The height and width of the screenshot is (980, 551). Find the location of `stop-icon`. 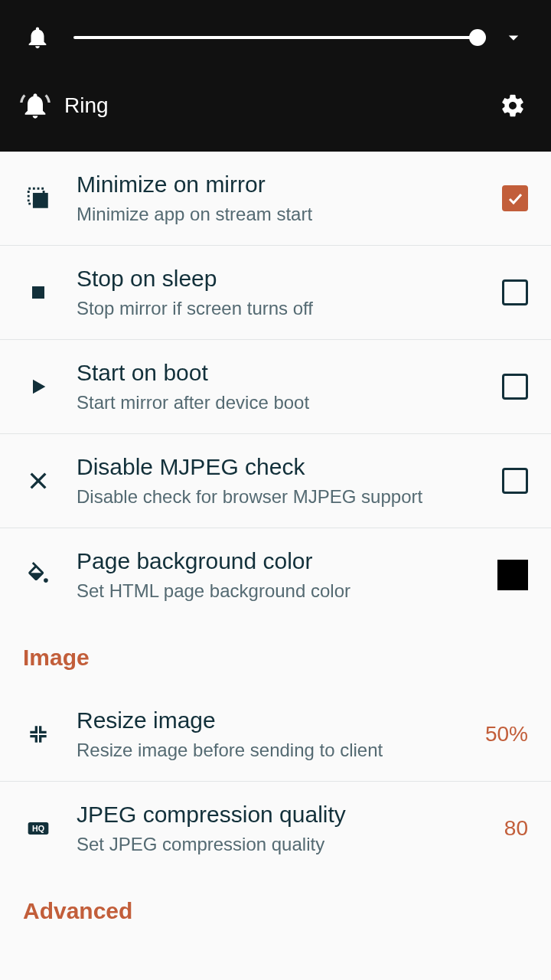

stop-icon is located at coordinates (38, 292).